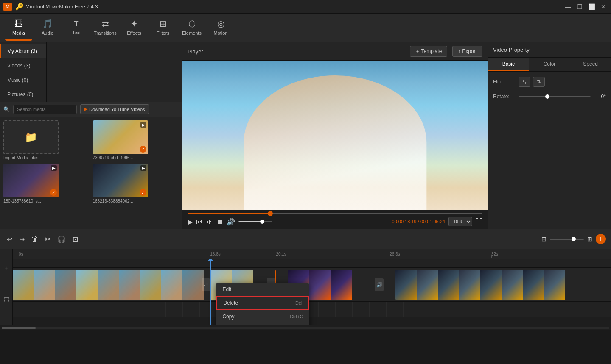  I want to click on add-media-icon: +, so click(6, 268).